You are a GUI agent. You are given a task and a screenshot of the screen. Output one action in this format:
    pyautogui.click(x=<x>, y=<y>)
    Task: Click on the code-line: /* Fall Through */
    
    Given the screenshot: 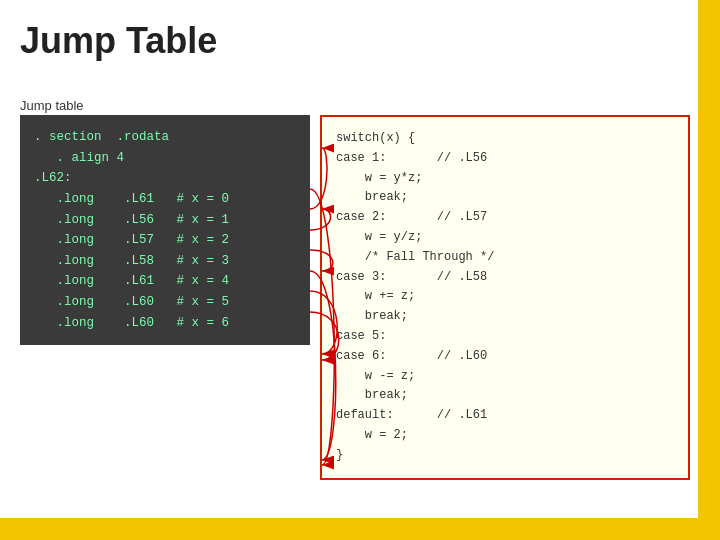 What is the action you would take?
    pyautogui.click(x=505, y=258)
    